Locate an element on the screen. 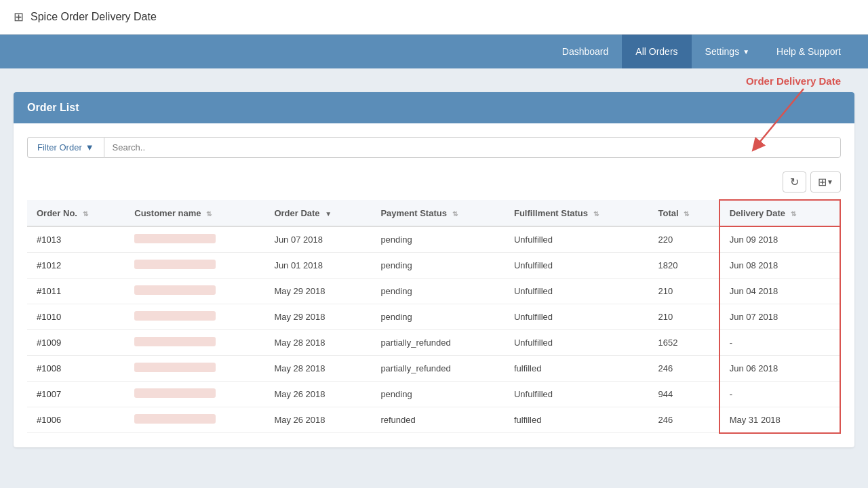 This screenshot has height=488, width=868. search-input is located at coordinates (472, 148).